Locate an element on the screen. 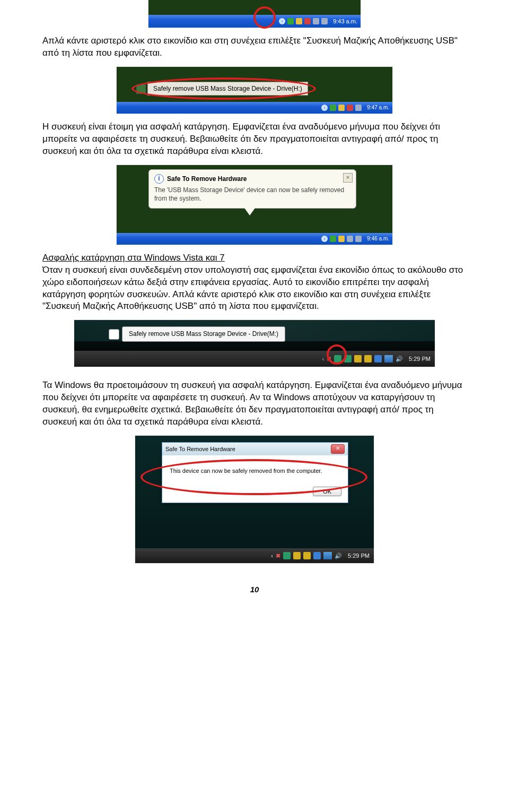 The height and width of the screenshot is (812, 509). balloon-title: Safe To Remove Hardware is located at coordinates (207, 179).